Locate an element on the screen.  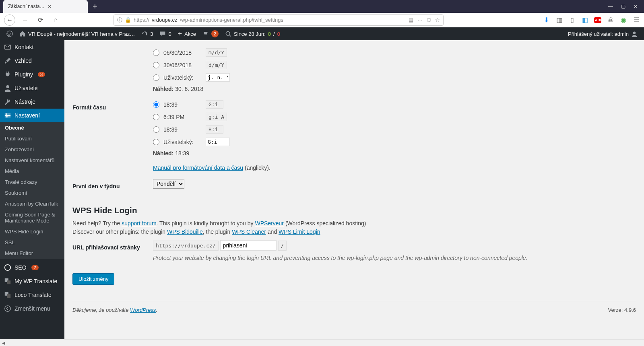
wps-heading: WPS Hide Login is located at coordinates (354, 210).